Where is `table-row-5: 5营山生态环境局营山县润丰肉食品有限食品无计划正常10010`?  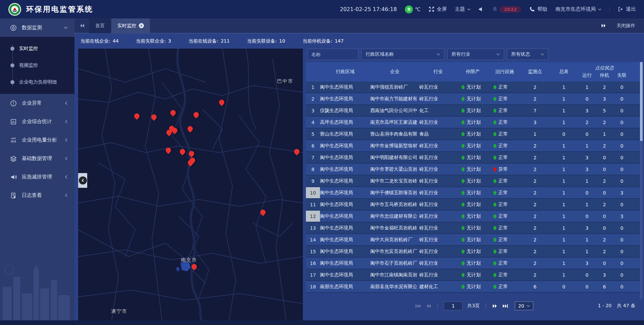
table-row-5: 5营山生态环境局营山县润丰肉食品有限食品无计划正常10010 is located at coordinates (474, 134).